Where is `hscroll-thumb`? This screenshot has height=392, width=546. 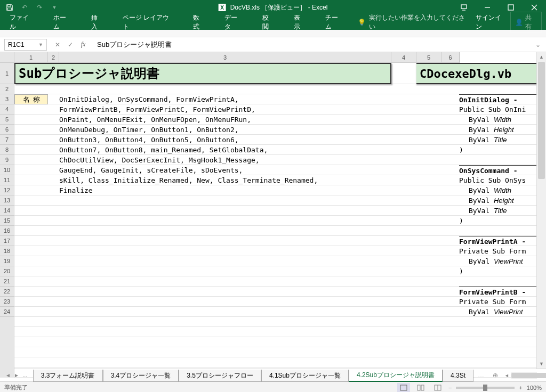
hscroll-thumb is located at coordinates (529, 375).